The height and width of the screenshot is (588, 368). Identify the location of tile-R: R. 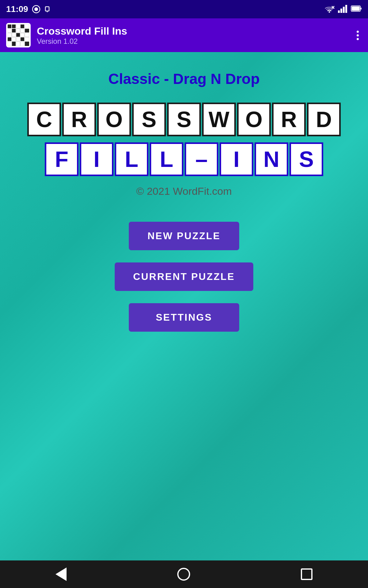
(79, 119).